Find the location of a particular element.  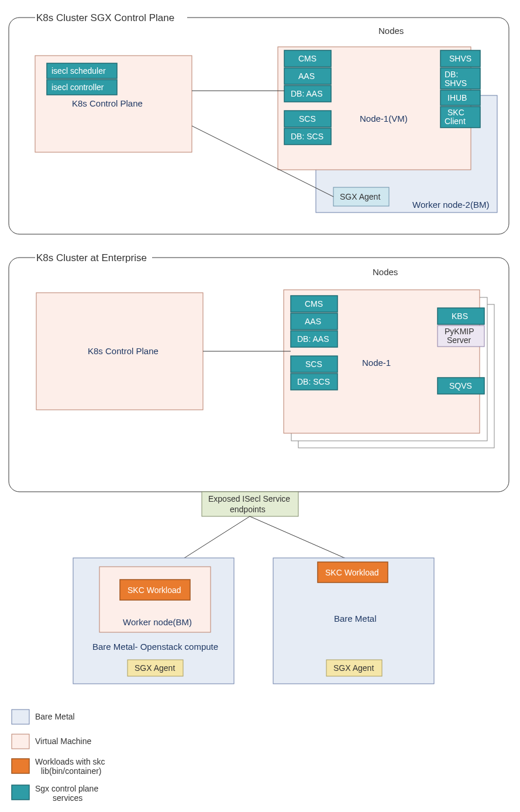

legend-bm-label: Bare Metal is located at coordinates (55, 717).